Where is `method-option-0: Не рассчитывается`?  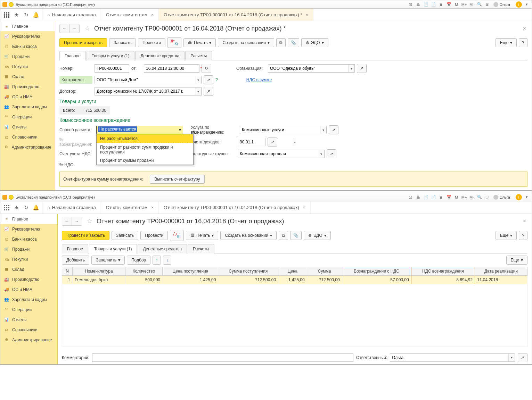 method-option-0: Не рассчитывается is located at coordinates (145, 139).